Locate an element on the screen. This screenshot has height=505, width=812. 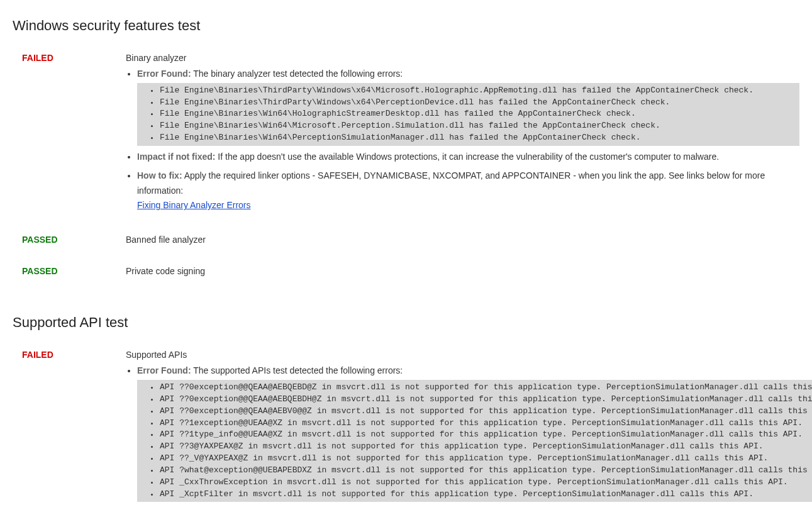
fix-text: Apply the required linker options - SAFE… is located at coordinates (451, 183).